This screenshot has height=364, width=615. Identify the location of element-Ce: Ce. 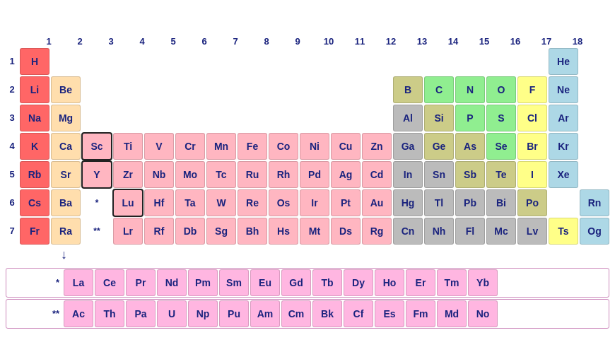
(110, 283).